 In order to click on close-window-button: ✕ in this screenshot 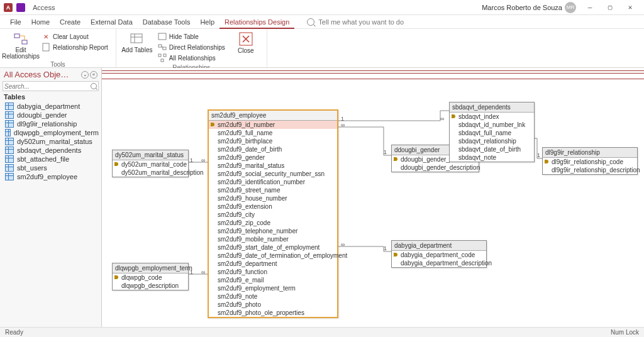, I will do `click(630, 8)`.